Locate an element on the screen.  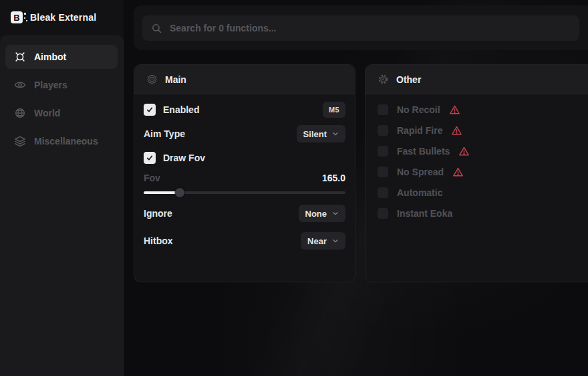
panel-title: Main is located at coordinates (176, 80).